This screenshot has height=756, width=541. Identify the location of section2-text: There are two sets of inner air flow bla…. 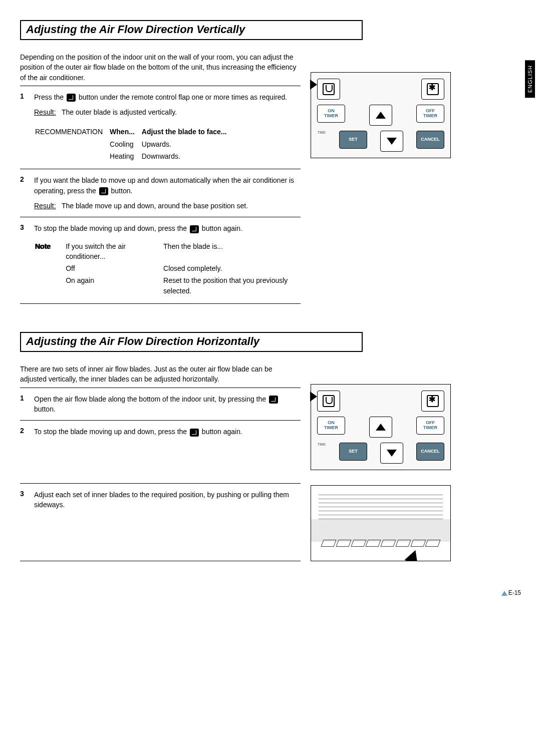
(160, 464).